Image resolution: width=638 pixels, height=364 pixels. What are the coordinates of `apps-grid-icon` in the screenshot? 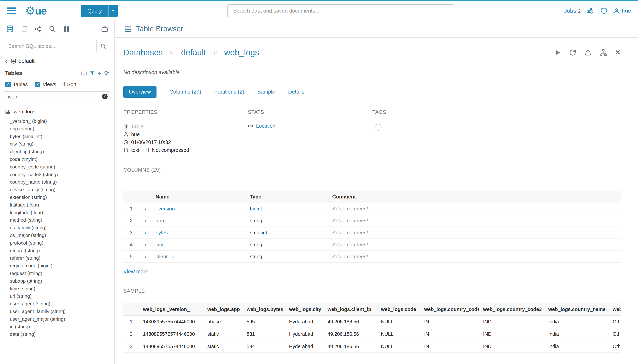 It's located at (66, 29).